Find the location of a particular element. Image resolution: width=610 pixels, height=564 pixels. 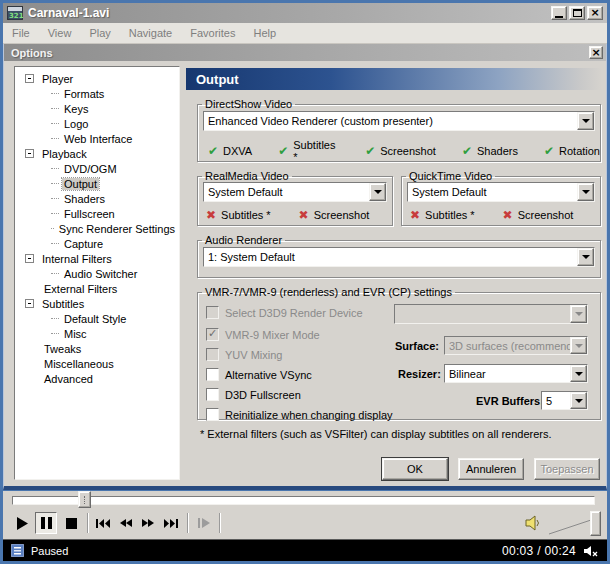

realmedia-renderer-select: System Default is located at coordinates (295, 192).